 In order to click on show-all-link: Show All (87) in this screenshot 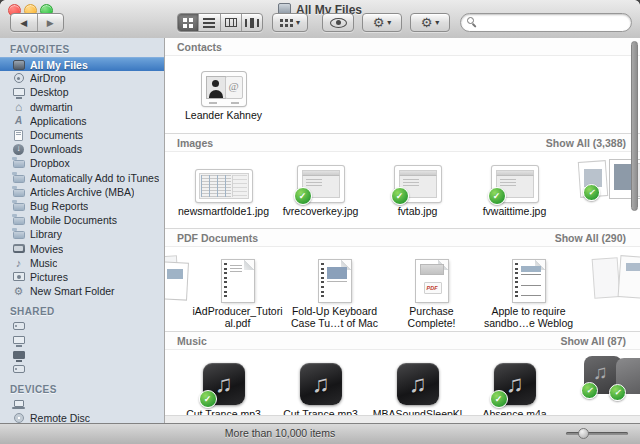, I will do `click(593, 341)`.